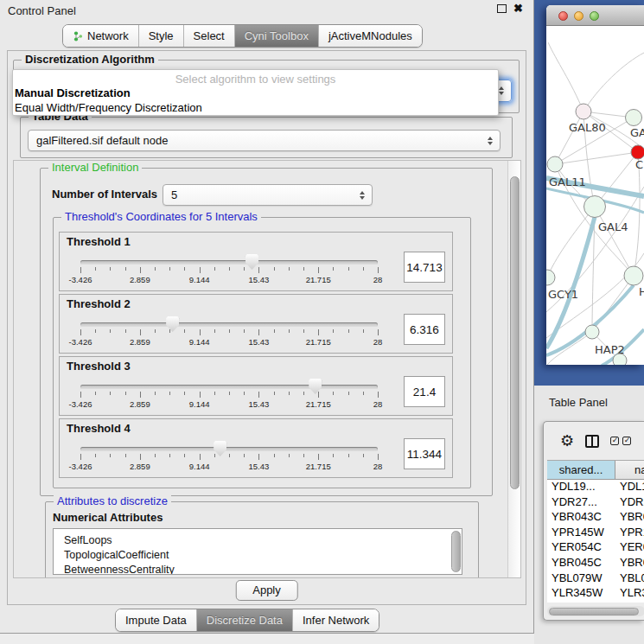 The width and height of the screenshot is (644, 644). I want to click on tab-discretize-data: Discretize Data, so click(244, 621).